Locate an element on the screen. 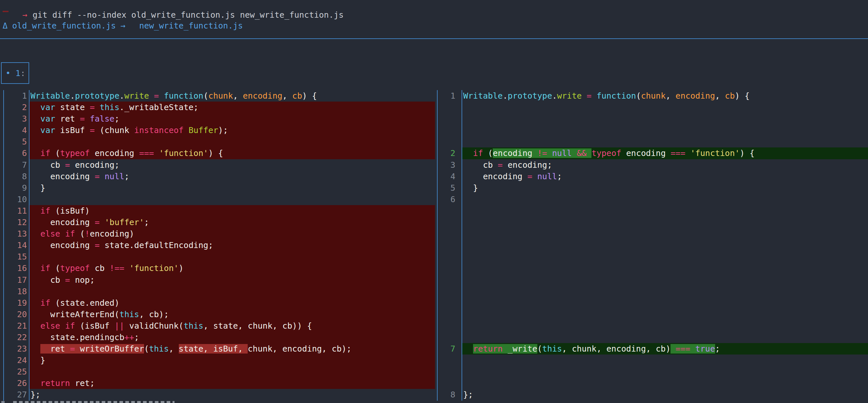 The height and width of the screenshot is (403, 868). code-token: (isBuf is located at coordinates (95, 326).